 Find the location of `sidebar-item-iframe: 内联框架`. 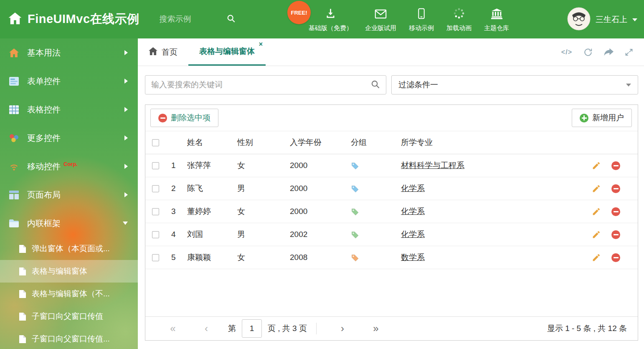

sidebar-item-iframe: 内联框架 is located at coordinates (69, 223).